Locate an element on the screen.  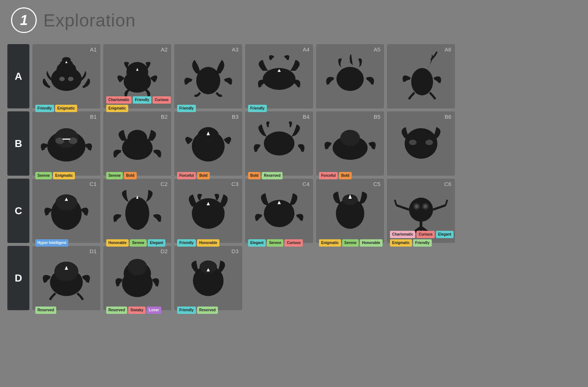
creature-D3 is located at coordinates (208, 278).